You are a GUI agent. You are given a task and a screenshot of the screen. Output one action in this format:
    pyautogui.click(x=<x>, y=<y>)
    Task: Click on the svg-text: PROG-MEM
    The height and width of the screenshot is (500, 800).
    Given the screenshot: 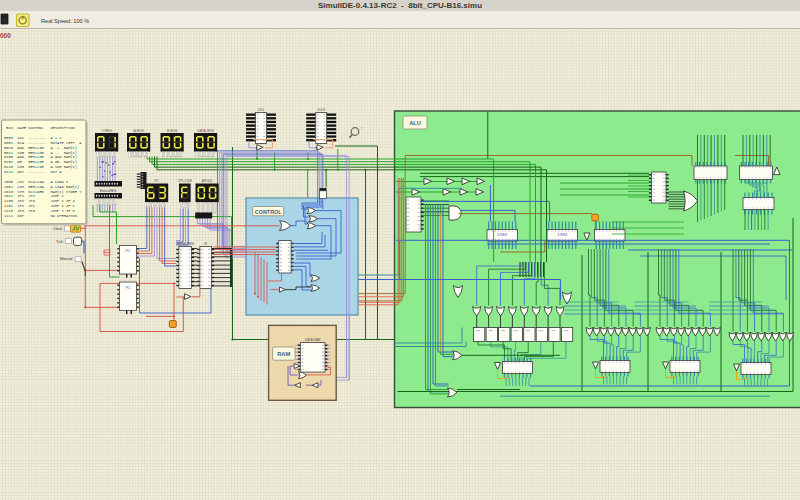 What is the action you would take?
    pyautogui.click(x=186, y=244)
    